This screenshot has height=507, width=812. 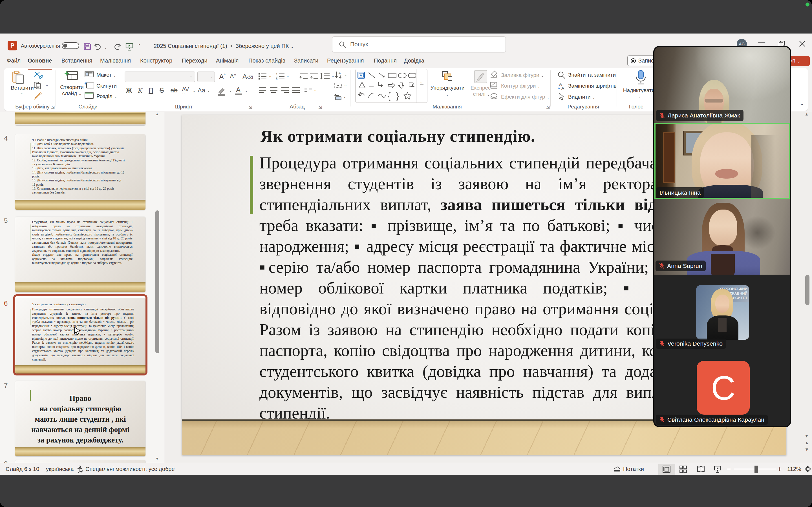 What do you see at coordinates (277, 79) in the screenshot?
I see `svg-text: 3` at bounding box center [277, 79].